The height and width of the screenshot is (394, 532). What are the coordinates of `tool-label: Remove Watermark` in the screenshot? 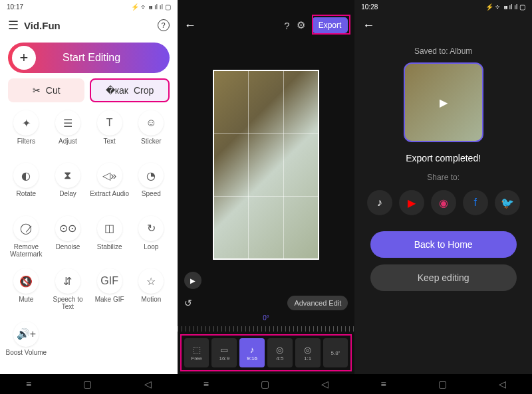 It's located at (27, 250).